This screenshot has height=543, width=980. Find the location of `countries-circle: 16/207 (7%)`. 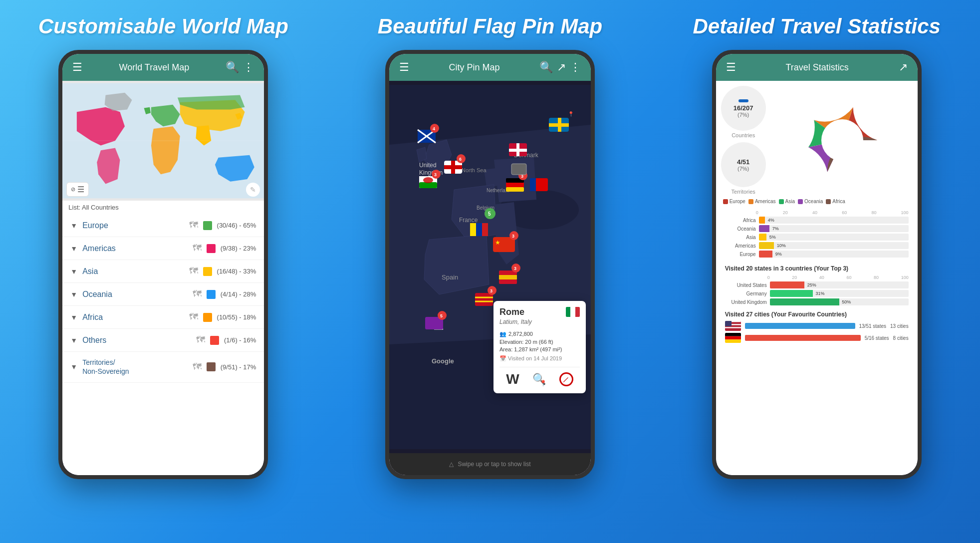

countries-circle: 16/207 (7%) is located at coordinates (743, 108).